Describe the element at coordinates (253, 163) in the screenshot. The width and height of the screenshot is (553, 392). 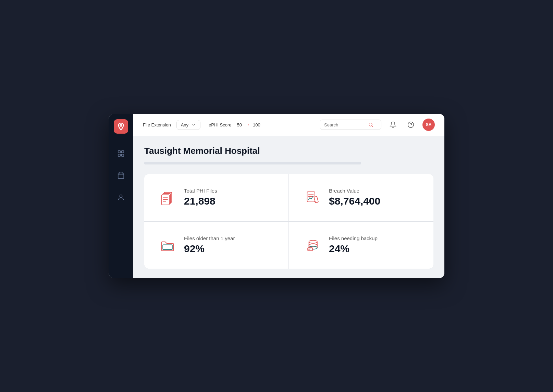
I see `progress-bar-fill` at that location.